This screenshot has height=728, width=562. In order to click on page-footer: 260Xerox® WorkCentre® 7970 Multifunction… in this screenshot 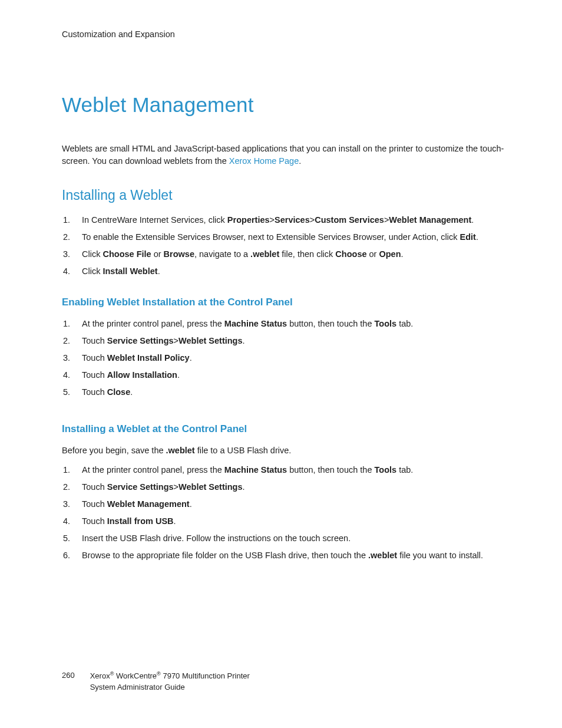, I will do `click(156, 681)`.